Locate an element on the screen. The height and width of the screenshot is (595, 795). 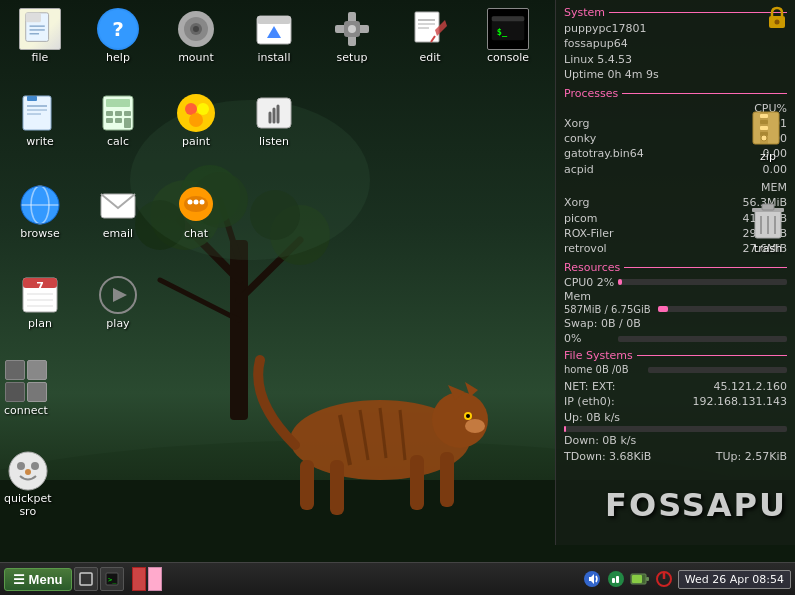
taskbar-clock: Wed 26 Apr 08:54 is located at coordinates (734, 580).